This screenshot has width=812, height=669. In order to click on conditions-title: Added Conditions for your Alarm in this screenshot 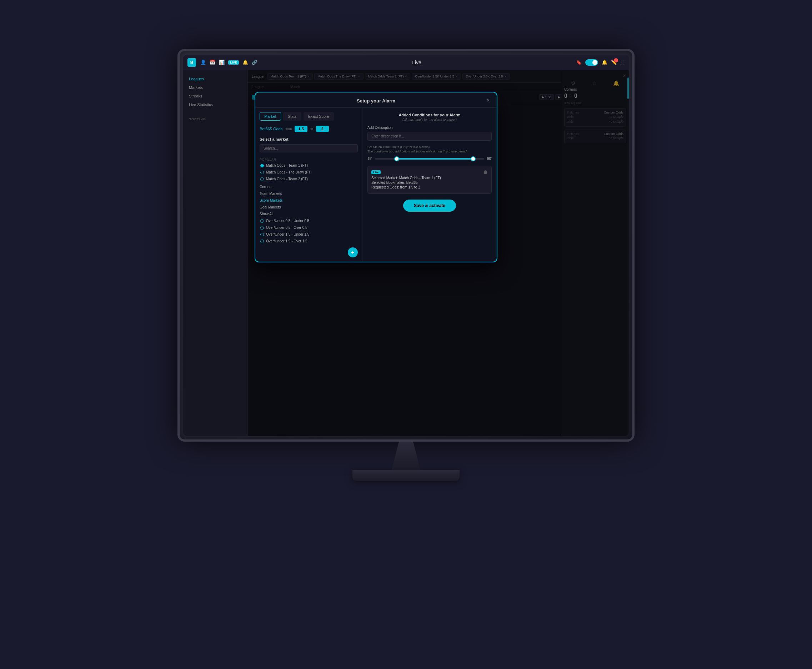, I will do `click(429, 115)`.